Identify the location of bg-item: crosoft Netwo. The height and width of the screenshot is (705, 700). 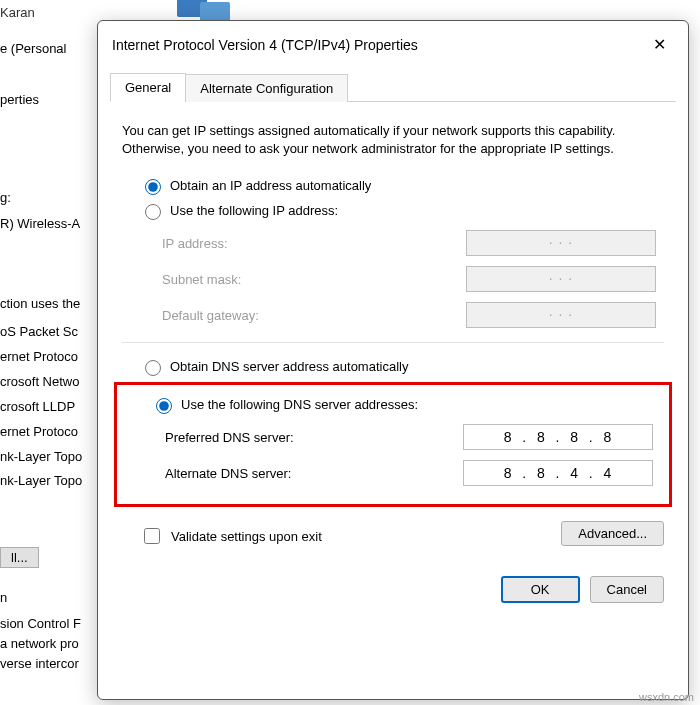
(40, 382).